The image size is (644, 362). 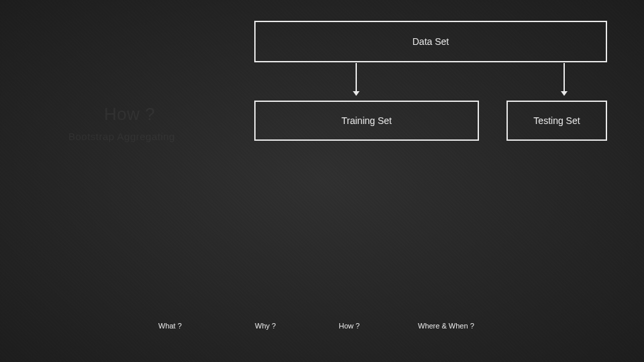 I want to click on nav-where-when: Where & When ?, so click(x=446, y=326).